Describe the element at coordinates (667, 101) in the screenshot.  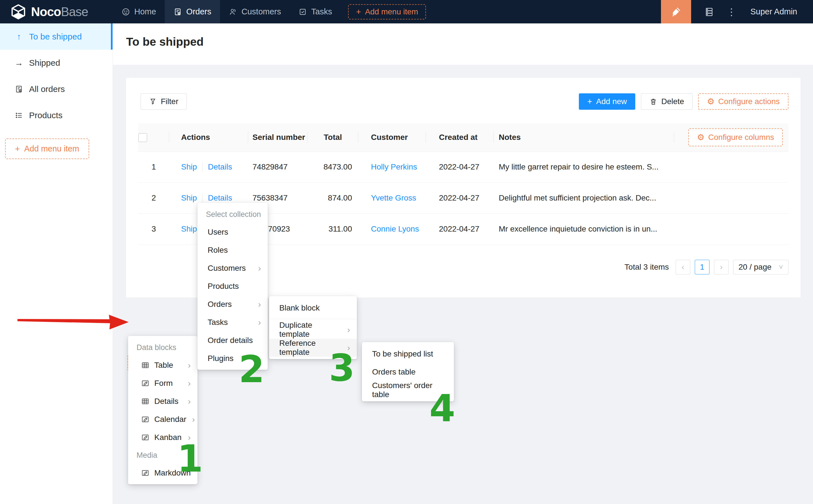
I see `delete-button: Delete` at that location.